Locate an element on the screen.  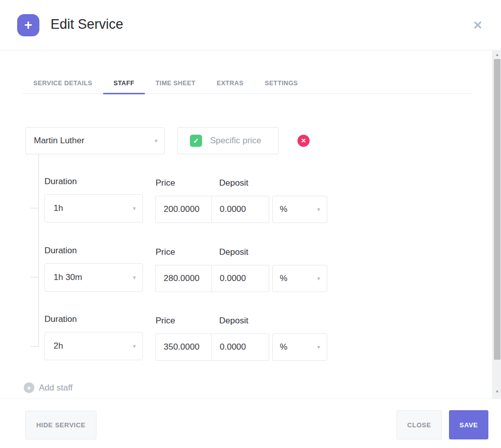
duration-select-value: 2h is located at coordinates (59, 346).